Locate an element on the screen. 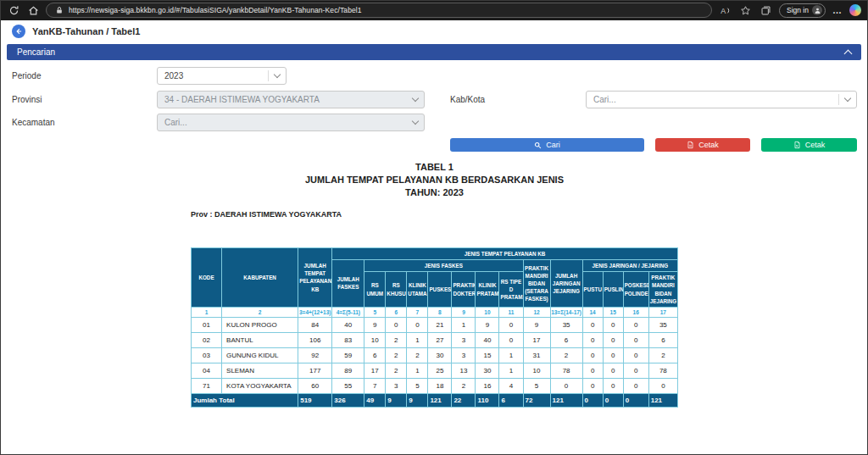 Image resolution: width=868 pixels, height=455 pixels. cell-value: 40 is located at coordinates (348, 325).